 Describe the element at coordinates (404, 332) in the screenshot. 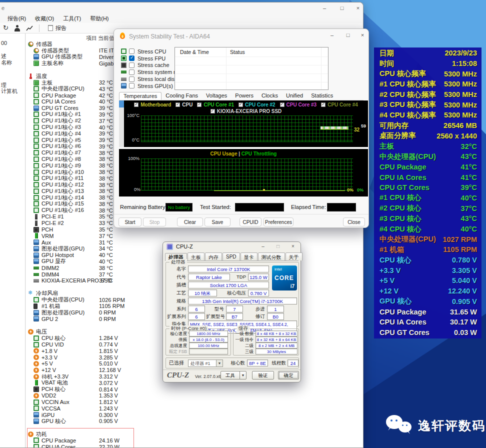

I see `osd-row-label: CPU GT Cores` at that location.